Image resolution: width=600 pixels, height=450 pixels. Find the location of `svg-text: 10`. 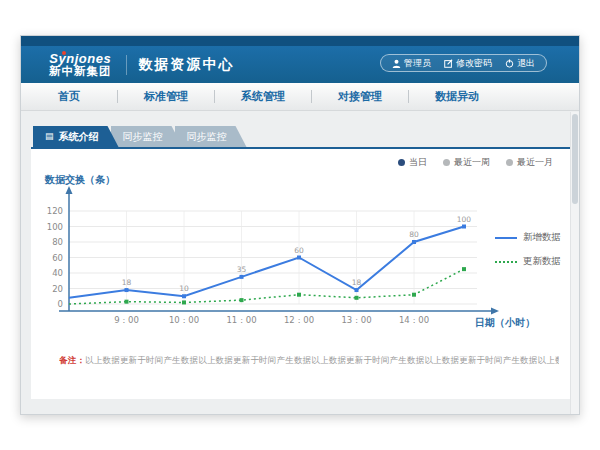

svg-text: 10 is located at coordinates (184, 288).